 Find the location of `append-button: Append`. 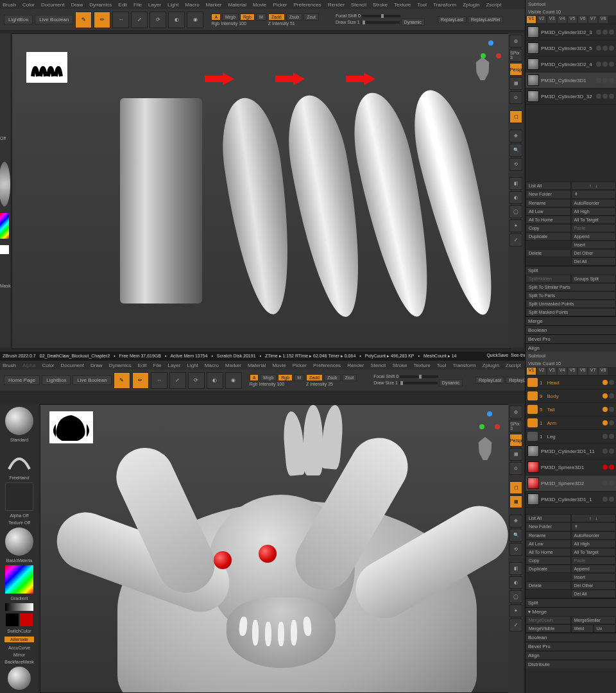

append-button: Append is located at coordinates (594, 569).